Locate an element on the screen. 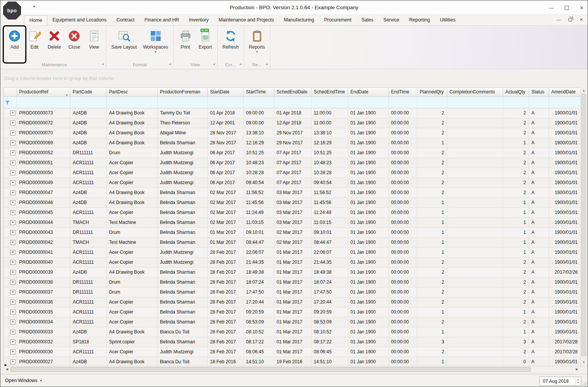 This screenshot has height=387, width=588. scroll-left-icon: ◀ is located at coordinates (7, 369).